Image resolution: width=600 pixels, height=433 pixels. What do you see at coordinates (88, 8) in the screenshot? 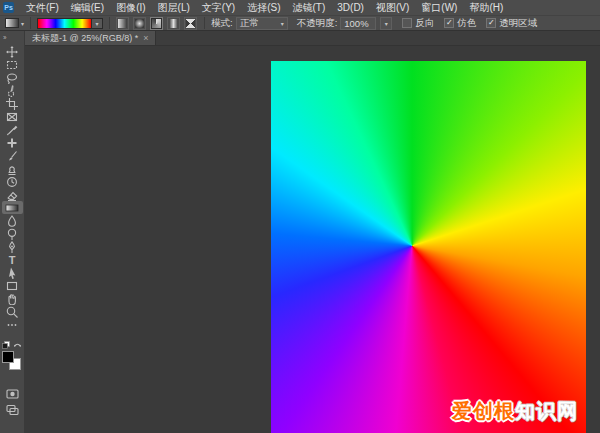
I see `menu-edit: 编辑(E)` at bounding box center [88, 8].